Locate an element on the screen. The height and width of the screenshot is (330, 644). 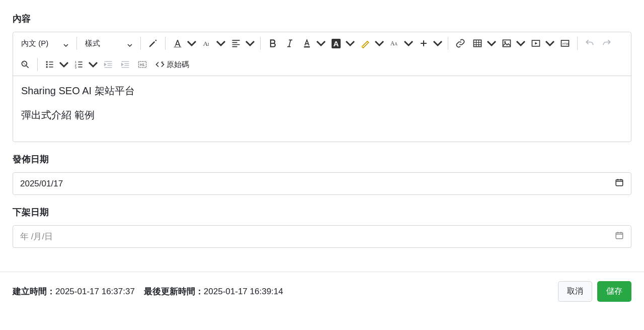
save-button: 儲存 is located at coordinates (614, 291).